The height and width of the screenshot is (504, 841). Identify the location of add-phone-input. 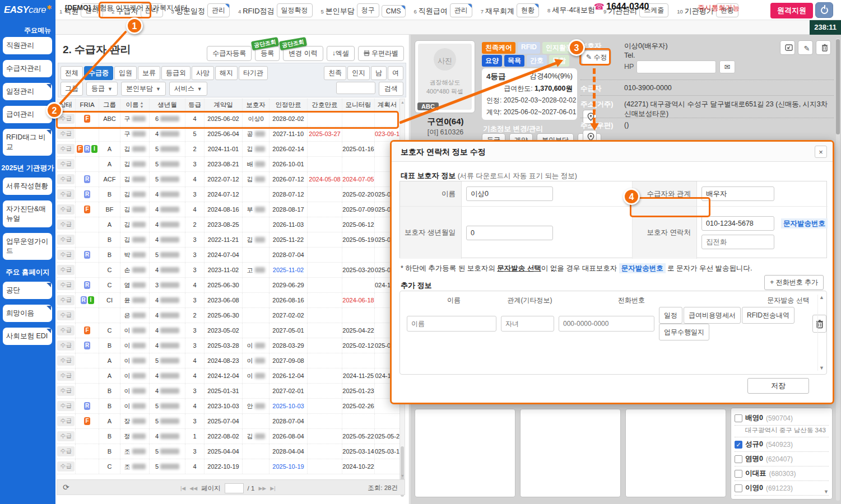
(606, 324).